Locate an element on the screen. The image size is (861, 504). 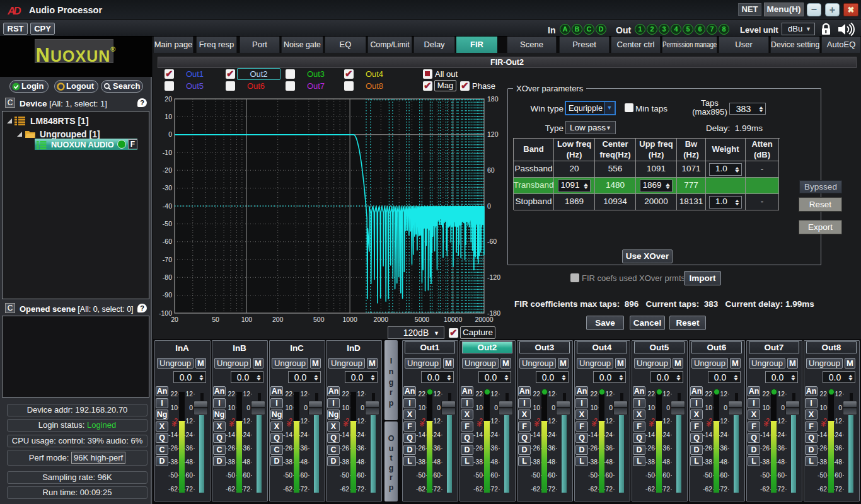
svg-text: 100 is located at coordinates (247, 319).